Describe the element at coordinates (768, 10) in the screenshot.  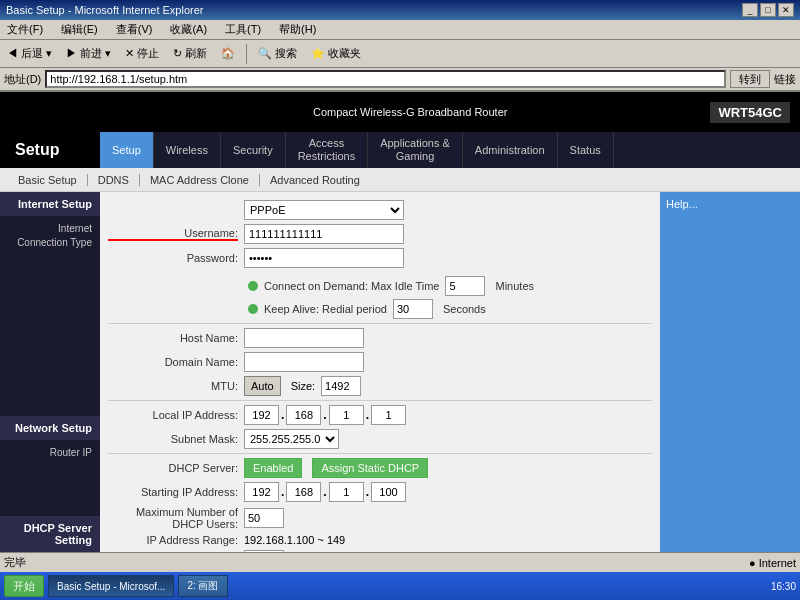
I see `window-controls: _ □ ✕` at that location.